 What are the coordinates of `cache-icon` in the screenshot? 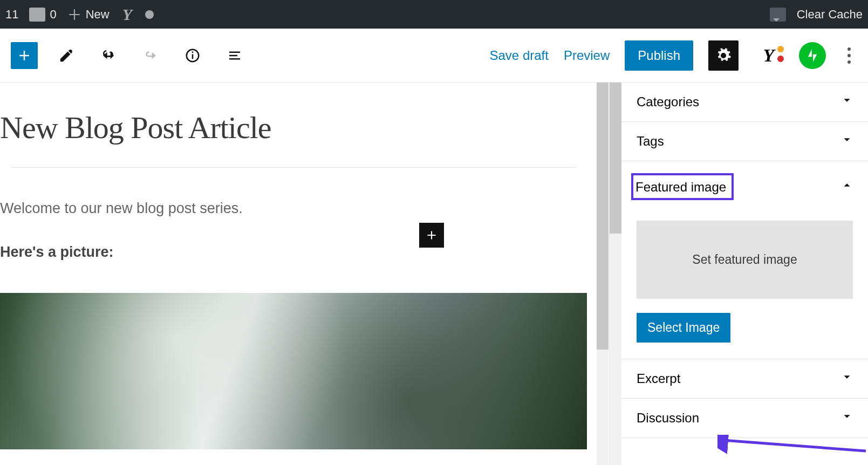 It's located at (778, 15).